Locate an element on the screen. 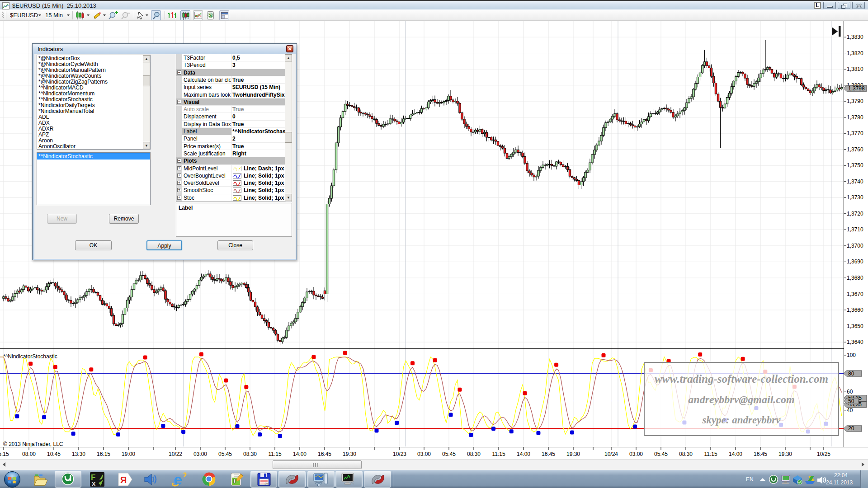  svg-text: *^NindicatorStochastic is located at coordinates (30, 357).